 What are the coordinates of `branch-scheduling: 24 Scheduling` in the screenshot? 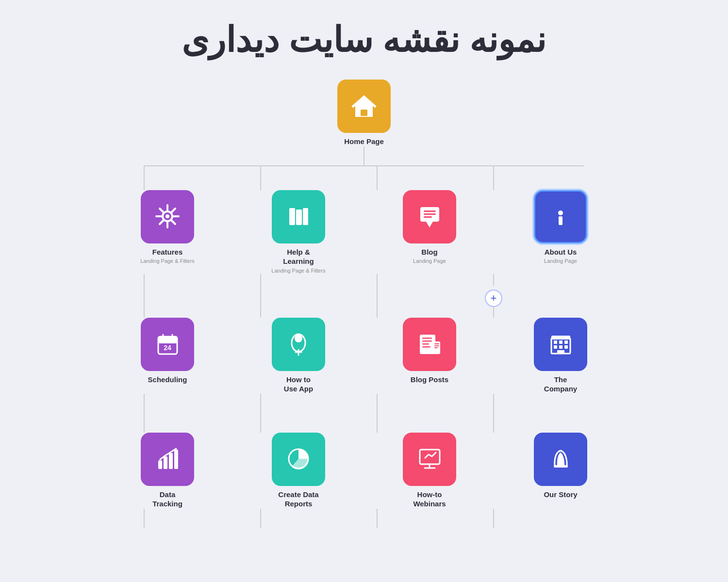 It's located at (167, 356).